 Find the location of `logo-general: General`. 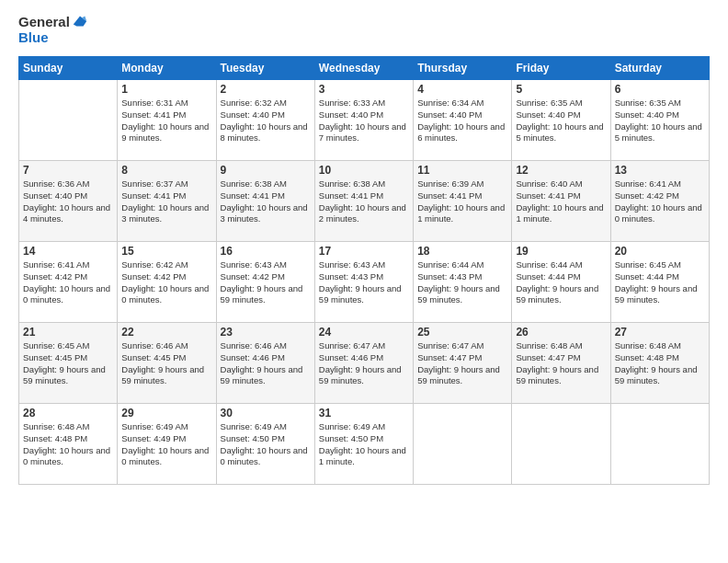

logo-general: General is located at coordinates (53, 22).